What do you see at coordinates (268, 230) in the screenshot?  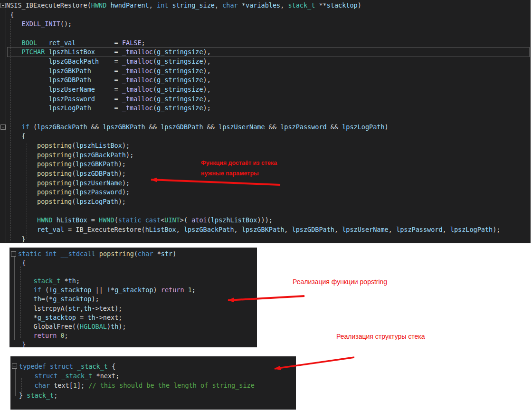 I see `code-line: ret_val = IB_ExecuteRestore(hListBox, lp…` at bounding box center [268, 230].